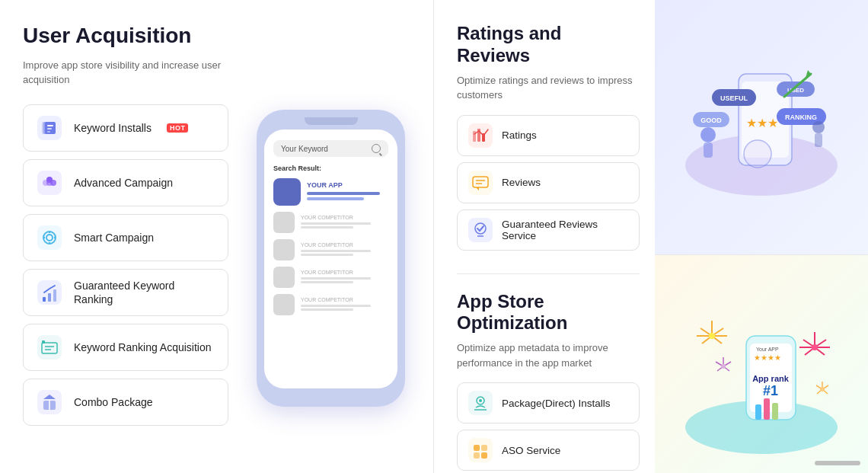 The image size is (868, 473). Describe the element at coordinates (548, 136) in the screenshot. I see `menu-item-ratings: Ratings` at that location.